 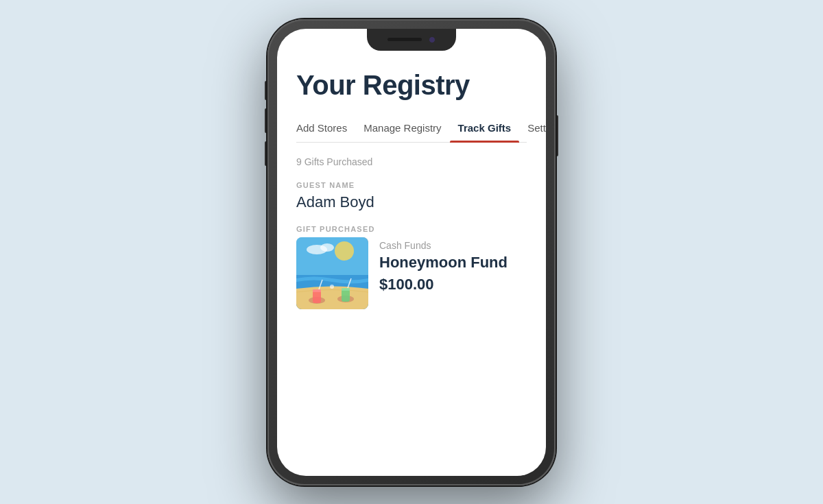 What do you see at coordinates (485, 129) in the screenshot?
I see `tab-track-gifts: Track Gifts` at bounding box center [485, 129].